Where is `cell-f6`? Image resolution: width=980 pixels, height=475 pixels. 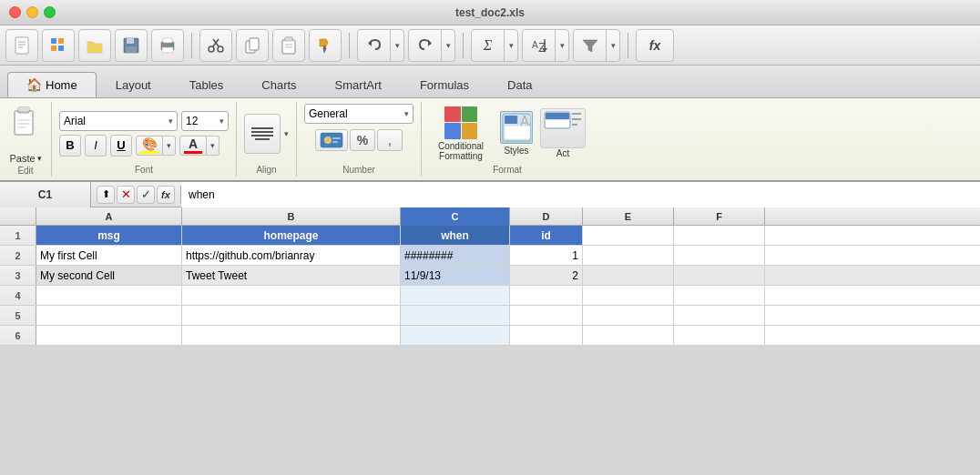
cell-f6 is located at coordinates (720, 335).